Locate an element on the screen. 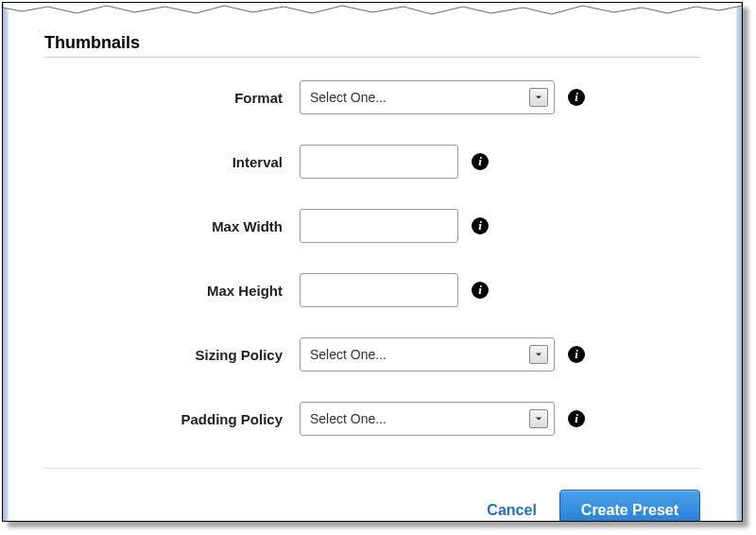 The image size is (756, 535). cancel-button: Cancel is located at coordinates (511, 510).